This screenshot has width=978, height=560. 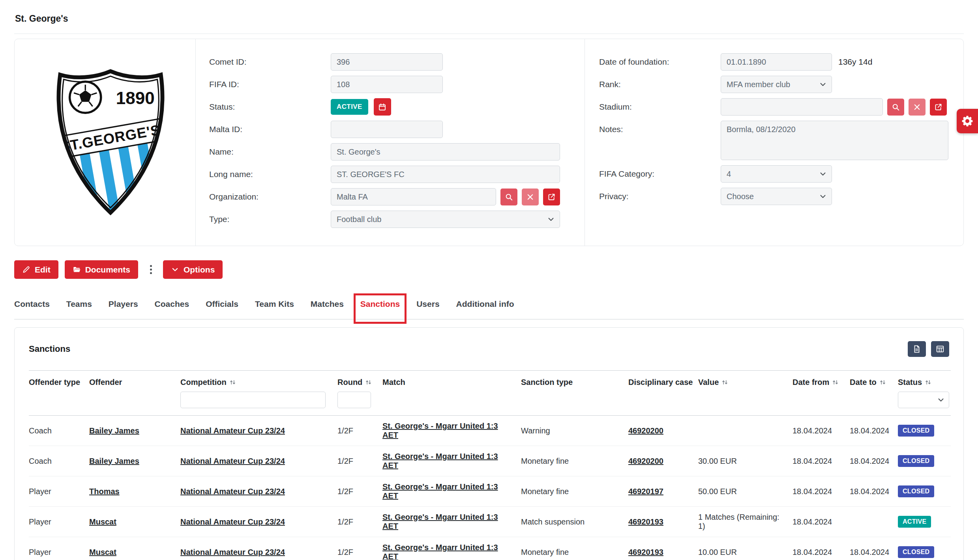 I want to click on tab-matches: Matches, so click(x=327, y=309).